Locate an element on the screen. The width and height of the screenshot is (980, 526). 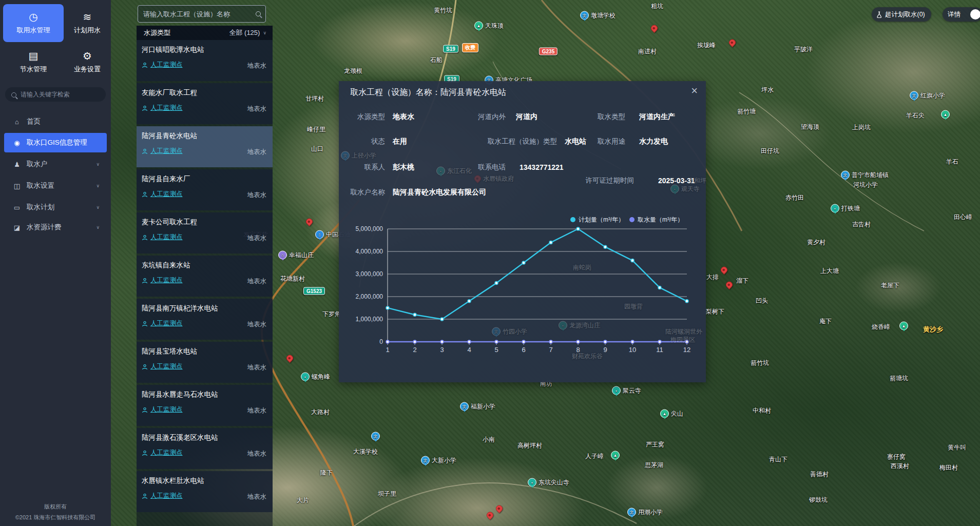
toggle-knob is located at coordinates (975, 14).